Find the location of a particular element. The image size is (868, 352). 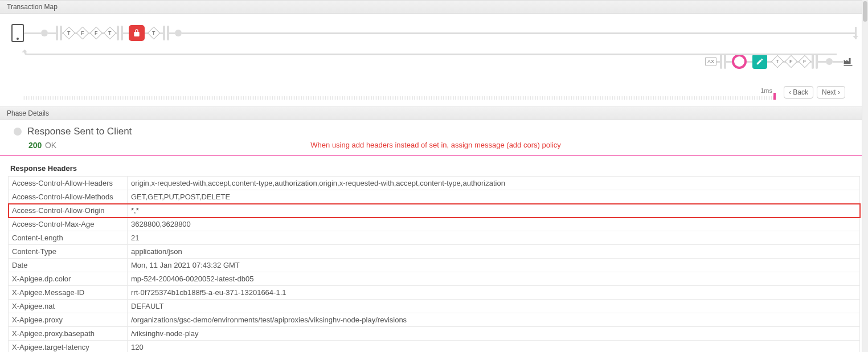

lock-icon is located at coordinates (137, 33).